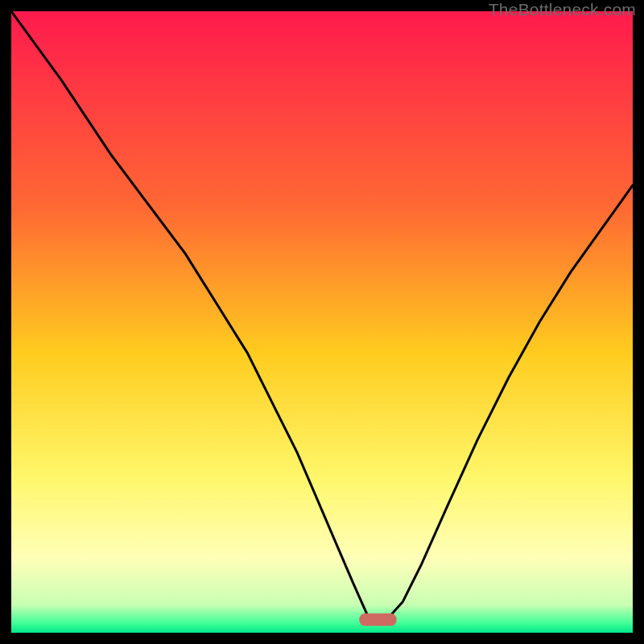 The width and height of the screenshot is (644, 644). What do you see at coordinates (378, 620) in the screenshot?
I see `optimal-zone-marker` at bounding box center [378, 620].